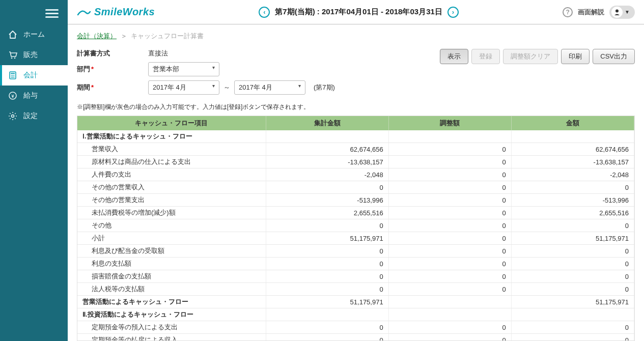 This screenshot has height=341, width=644. What do you see at coordinates (34, 116) in the screenshot?
I see `sidebar-item-gear: 設定` at bounding box center [34, 116].